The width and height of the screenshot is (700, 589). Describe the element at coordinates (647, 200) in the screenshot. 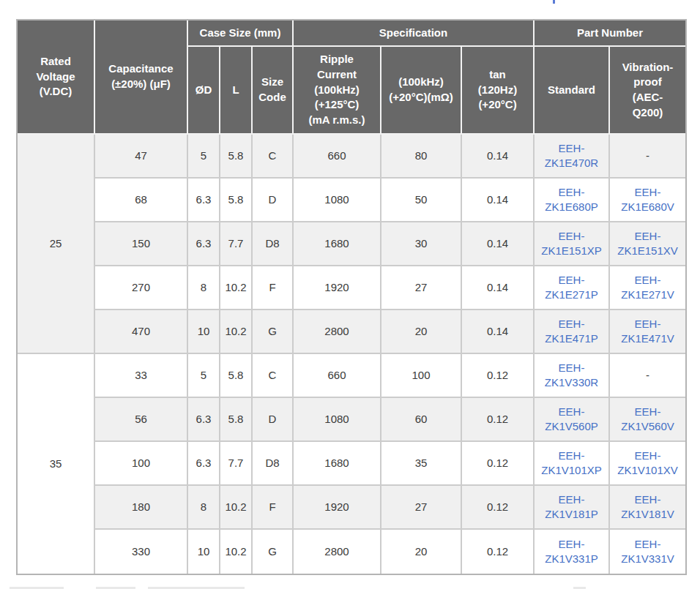

I see `cell-vibration-part: EEH-ZK1E680V` at that location.